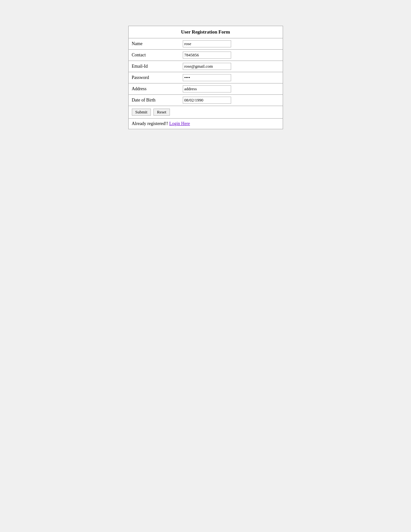 The image size is (411, 532). I want to click on registration-form: User Registration Form Name Contact Emai…, so click(206, 77).